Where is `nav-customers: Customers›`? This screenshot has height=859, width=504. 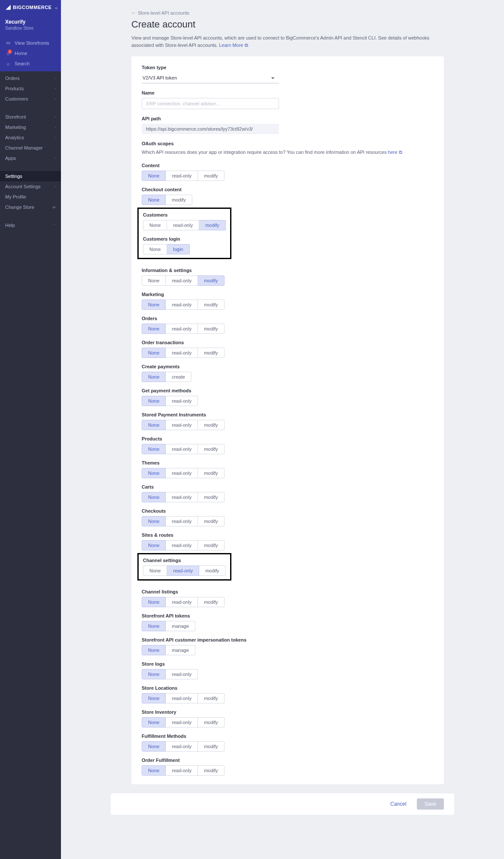 nav-customers: Customers› is located at coordinates (30, 99).